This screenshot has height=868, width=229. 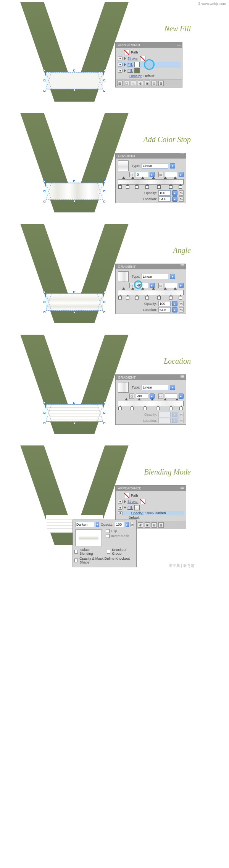 I want to click on blend-mode-dropdown: ▾, so click(x=98, y=525).